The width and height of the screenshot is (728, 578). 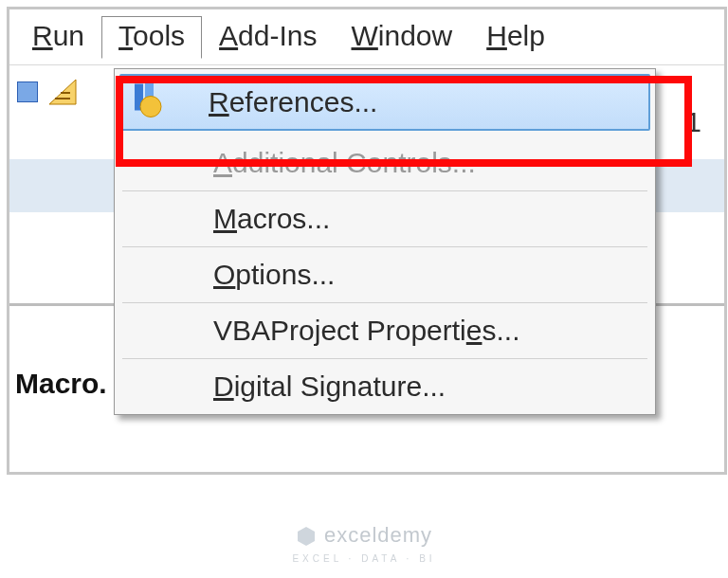 What do you see at coordinates (27, 92) in the screenshot?
I see `break-icon` at bounding box center [27, 92].